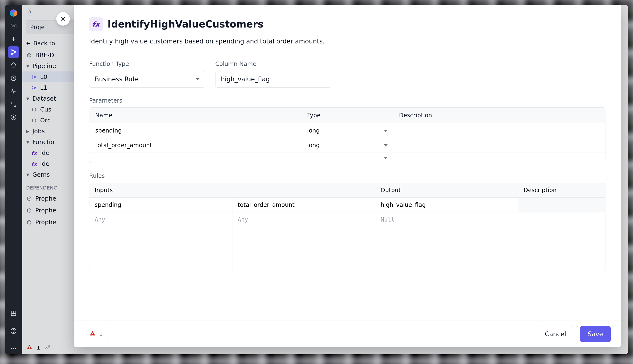  I want to click on parameters-table: Name Type Description spending long tota…, so click(347, 135).